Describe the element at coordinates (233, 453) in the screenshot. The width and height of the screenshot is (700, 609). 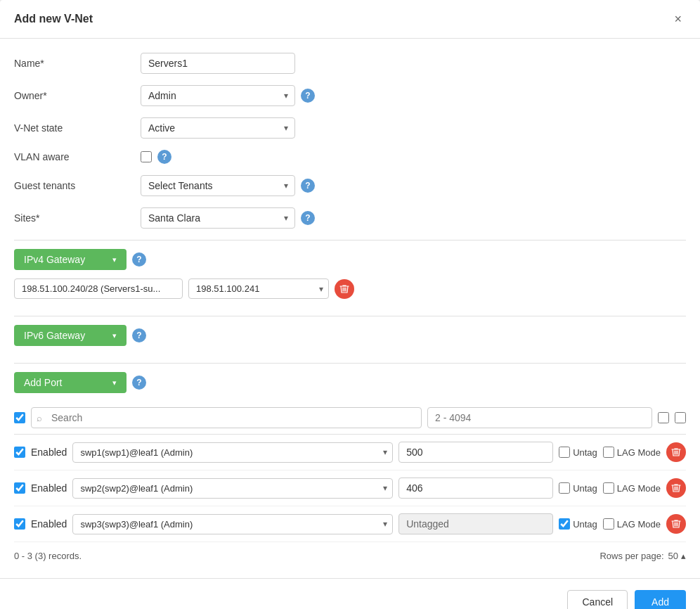
I see `port1-select: swp1(swp1)@leaf1 (Admin)` at that location.